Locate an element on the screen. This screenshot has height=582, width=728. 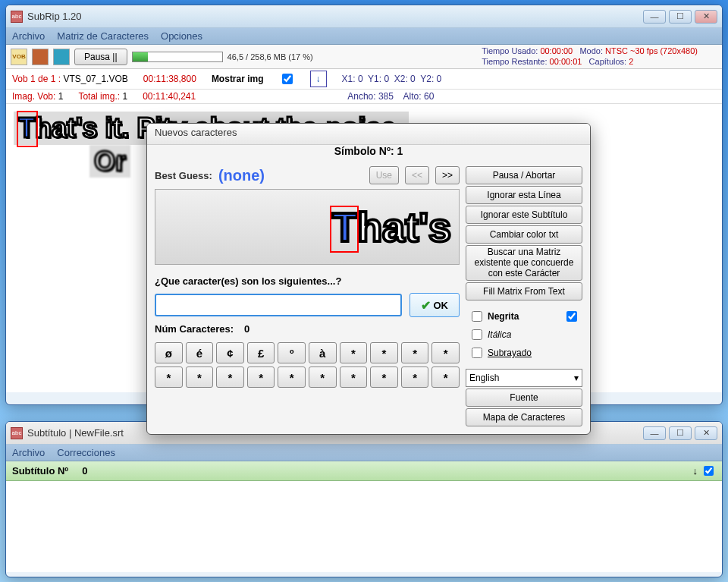
time-rem-value: 00:00:01 is located at coordinates (566, 61).